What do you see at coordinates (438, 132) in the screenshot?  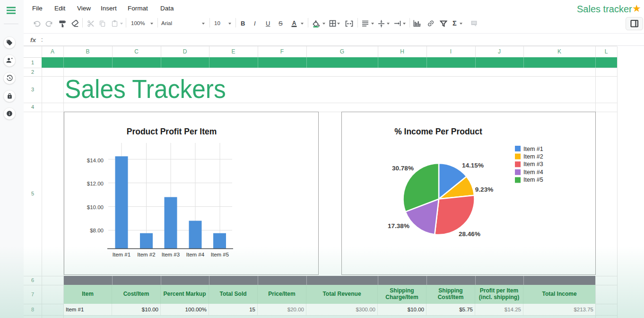 I see `svg-text: % Income Per Product` at bounding box center [438, 132].